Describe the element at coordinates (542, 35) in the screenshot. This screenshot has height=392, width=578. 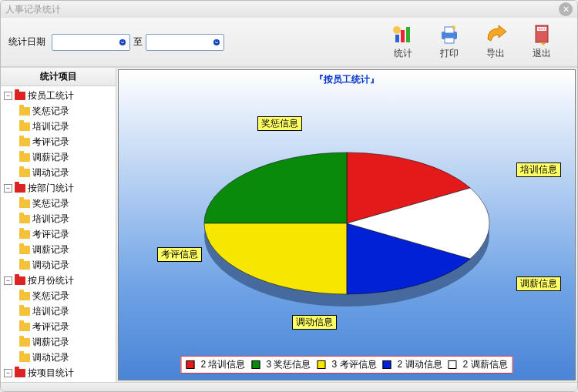
I see `exit-icon: EXIT` at that location.